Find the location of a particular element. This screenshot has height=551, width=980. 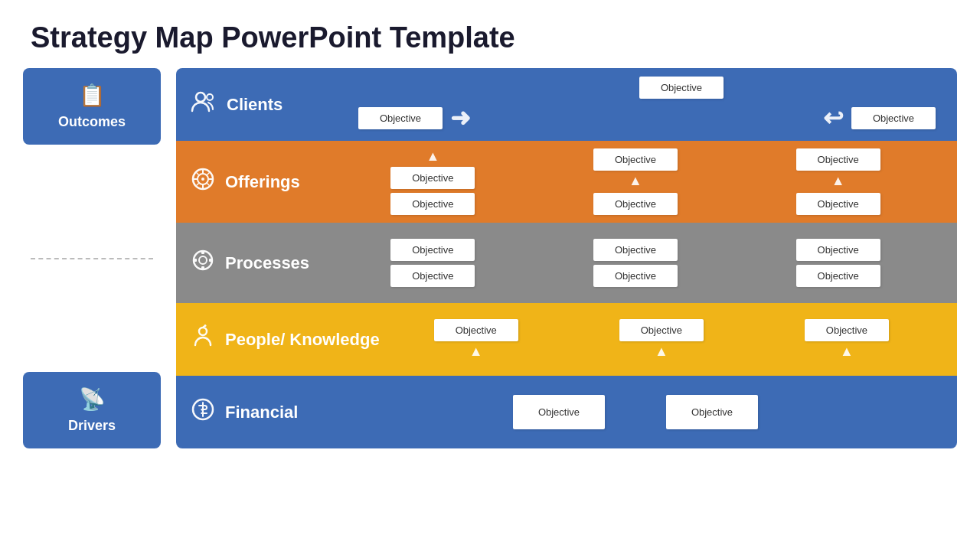

page-title: Strategy Map PowerPoint Template is located at coordinates (490, 34).